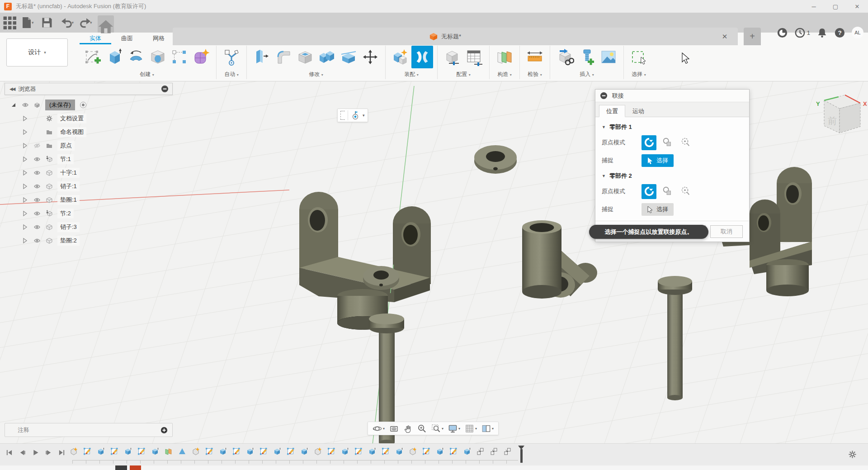 This screenshot has height=470, width=868. What do you see at coordinates (639, 57) in the screenshot?
I see `select-button` at bounding box center [639, 57].